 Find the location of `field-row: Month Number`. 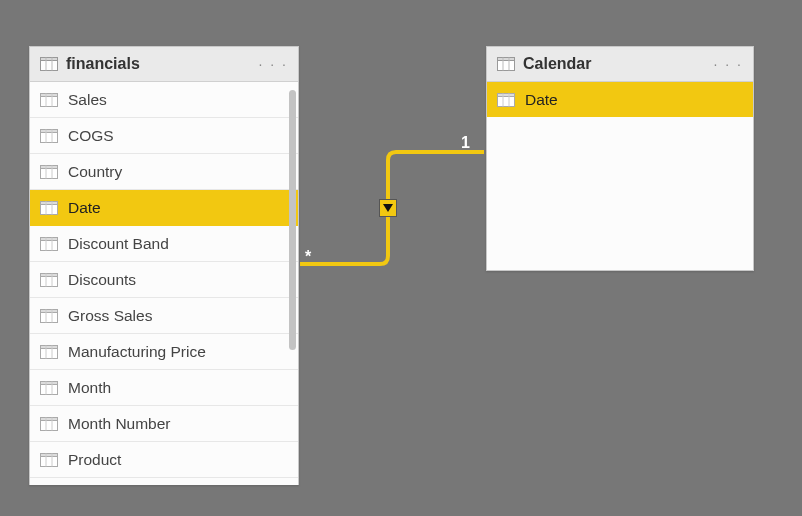

field-row: Month Number is located at coordinates (164, 424).